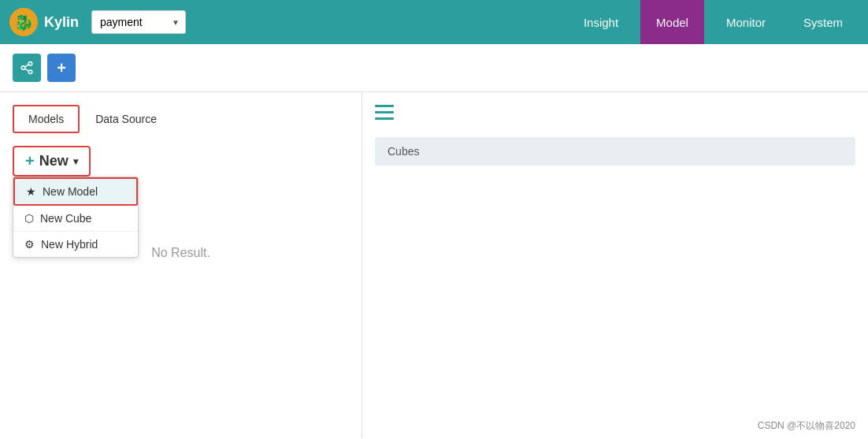 The height and width of the screenshot is (439, 868). What do you see at coordinates (52, 161) in the screenshot?
I see `new-button: + New ▾` at bounding box center [52, 161].